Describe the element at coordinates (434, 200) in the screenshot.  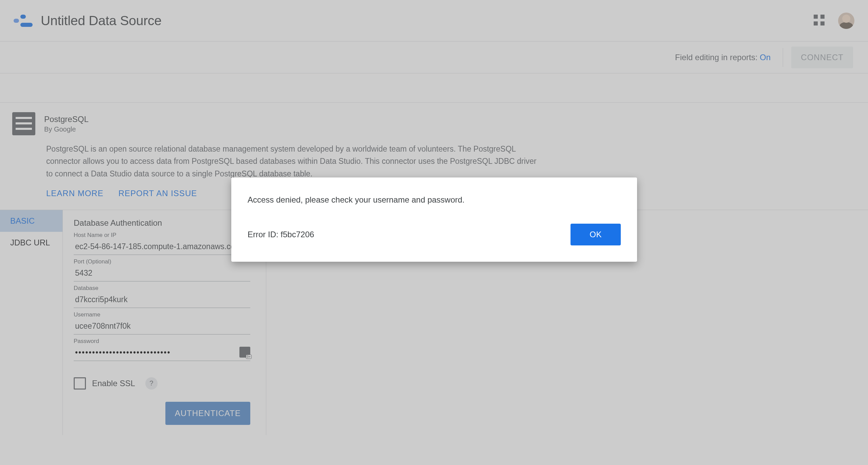
I see `dialog-message: Access denied, please check your usernam…` at that location.